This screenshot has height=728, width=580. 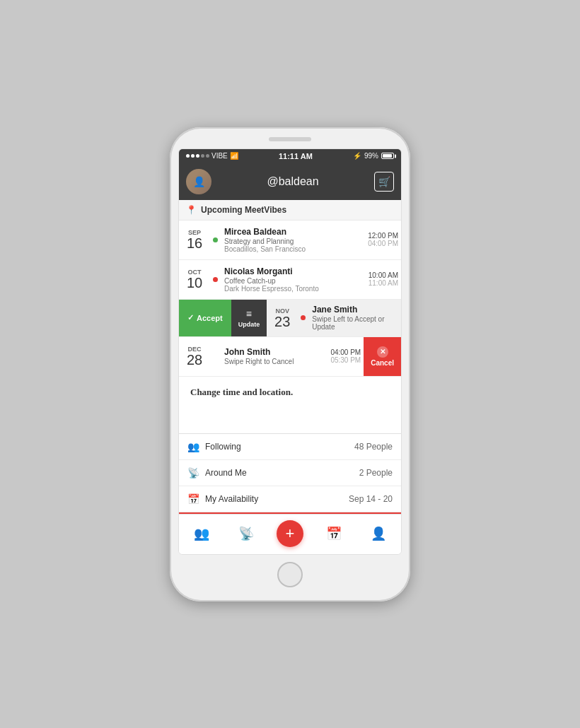 What do you see at coordinates (383, 243) in the screenshot?
I see `time-end: 04:00 PM` at bounding box center [383, 243].